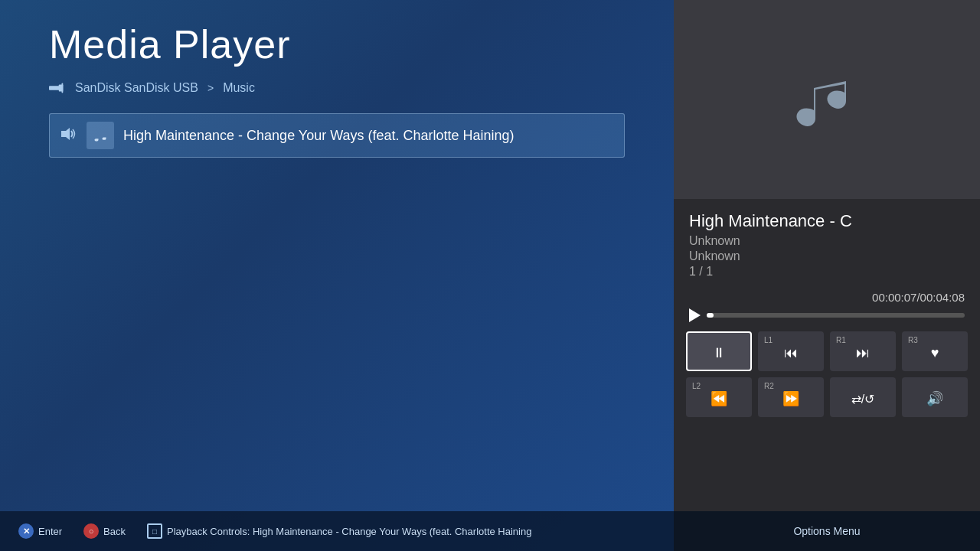  What do you see at coordinates (349, 531) in the screenshot?
I see `playback-label: Playback Controls: High Maintenance - Ch…` at bounding box center [349, 531].